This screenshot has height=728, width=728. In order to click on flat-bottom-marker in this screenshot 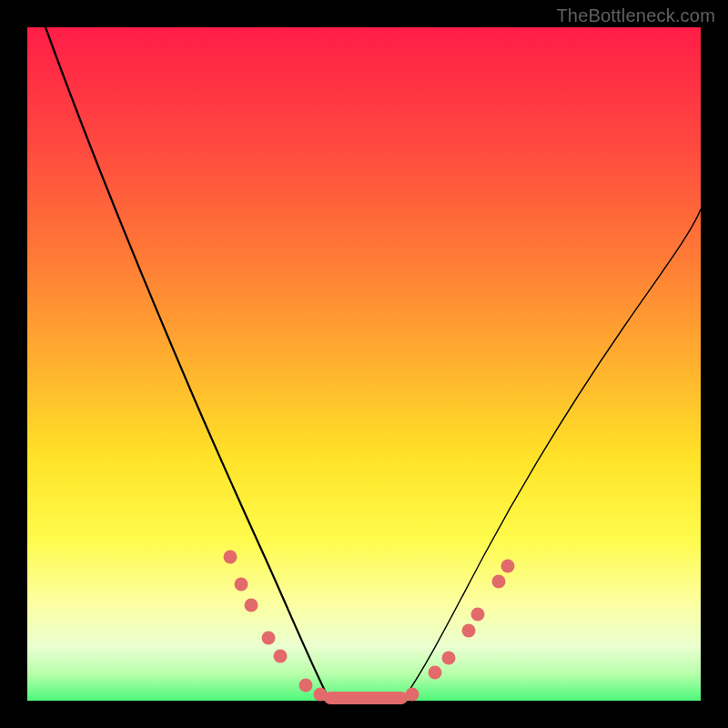, I will do `click(366, 698)`.